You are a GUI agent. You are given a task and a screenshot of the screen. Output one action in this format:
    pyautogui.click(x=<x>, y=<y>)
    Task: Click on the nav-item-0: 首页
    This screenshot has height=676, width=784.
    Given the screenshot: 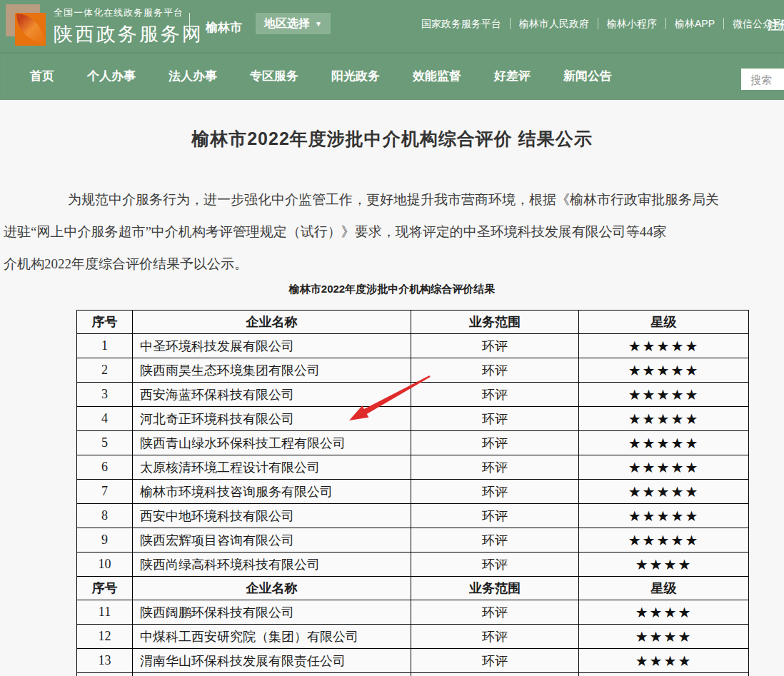 What is the action you would take?
    pyautogui.click(x=42, y=76)
    